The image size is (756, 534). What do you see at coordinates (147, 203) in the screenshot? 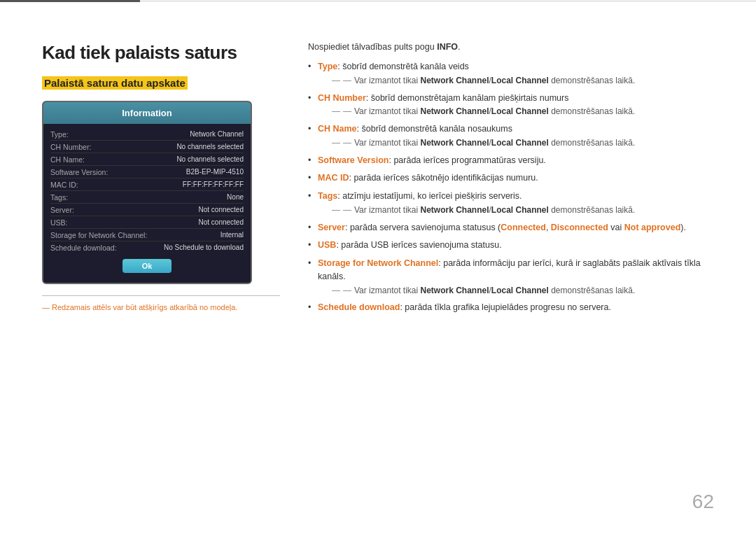
I see `dialog-content: Type:Network ChannelCH Number:No channel…` at bounding box center [147, 203].